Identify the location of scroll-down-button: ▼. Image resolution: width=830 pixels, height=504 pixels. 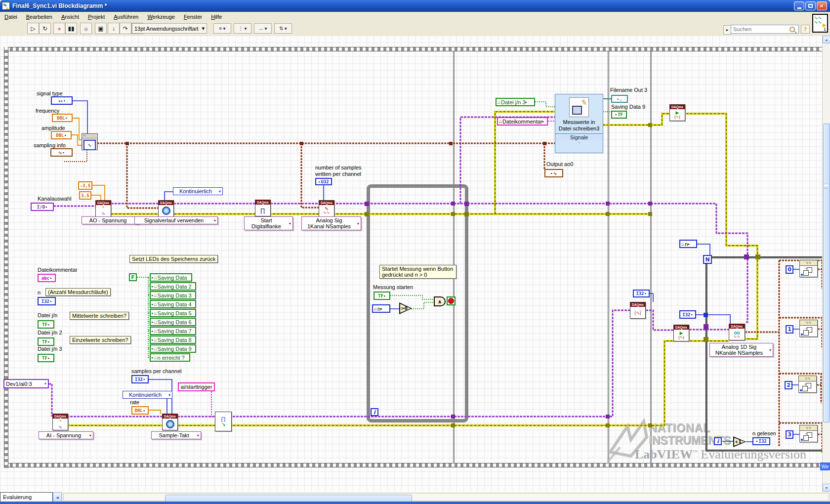
(826, 488).